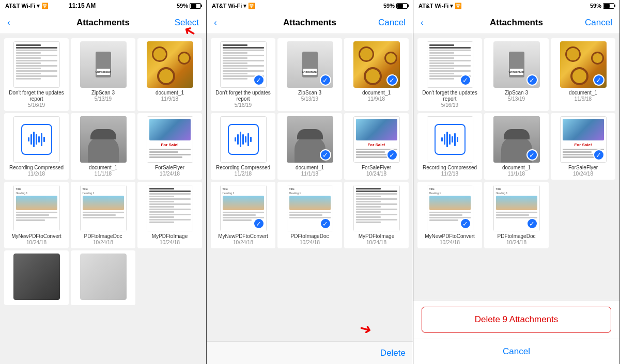 This screenshot has height=364, width=620. Describe the element at coordinates (243, 173) in the screenshot. I see `item-date: 11/2/18` at that location.